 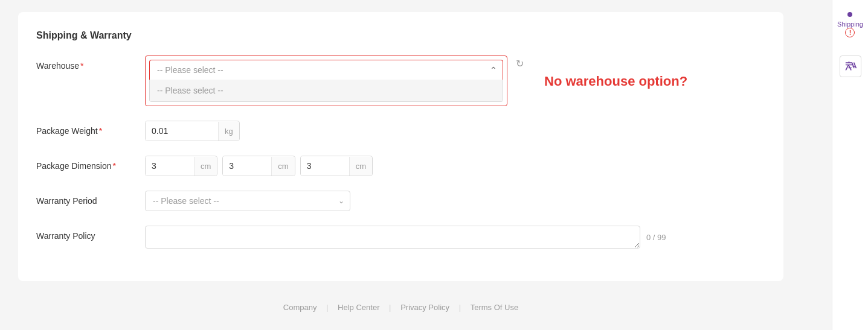 I want to click on dimension-1-input, so click(x=170, y=166).